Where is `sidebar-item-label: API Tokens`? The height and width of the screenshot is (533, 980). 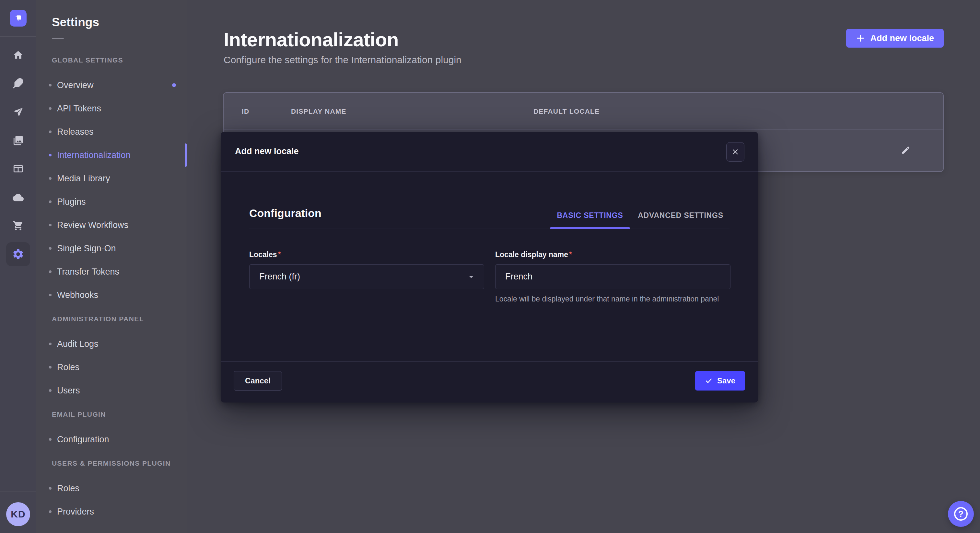 sidebar-item-label: API Tokens is located at coordinates (79, 109).